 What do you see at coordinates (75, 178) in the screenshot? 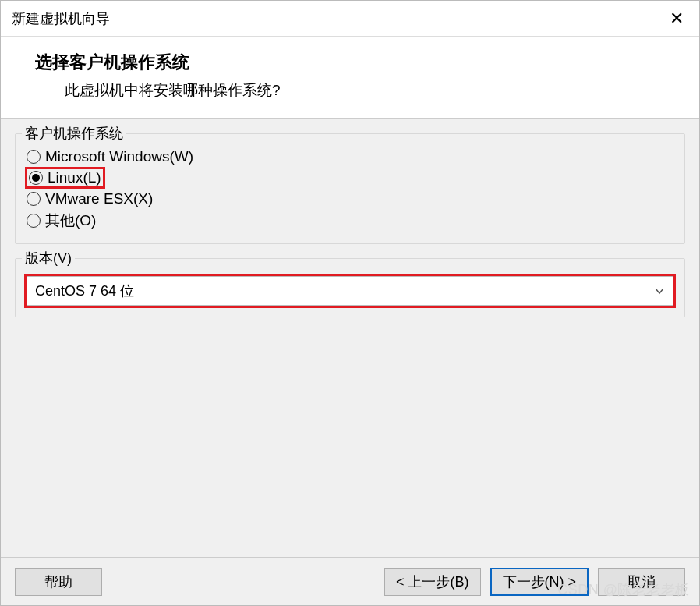
I see `radio-label: Linux(L)` at bounding box center [75, 178].